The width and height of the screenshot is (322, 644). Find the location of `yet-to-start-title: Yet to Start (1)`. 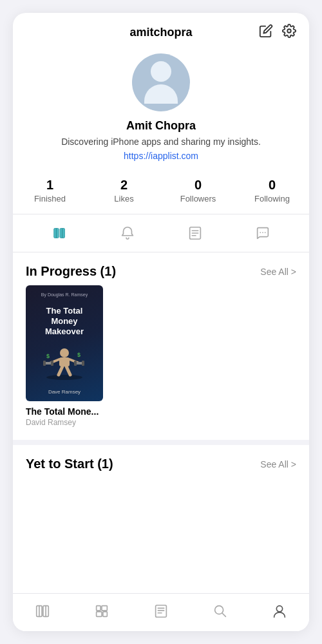

yet-to-start-title: Yet to Start (1) is located at coordinates (70, 464).